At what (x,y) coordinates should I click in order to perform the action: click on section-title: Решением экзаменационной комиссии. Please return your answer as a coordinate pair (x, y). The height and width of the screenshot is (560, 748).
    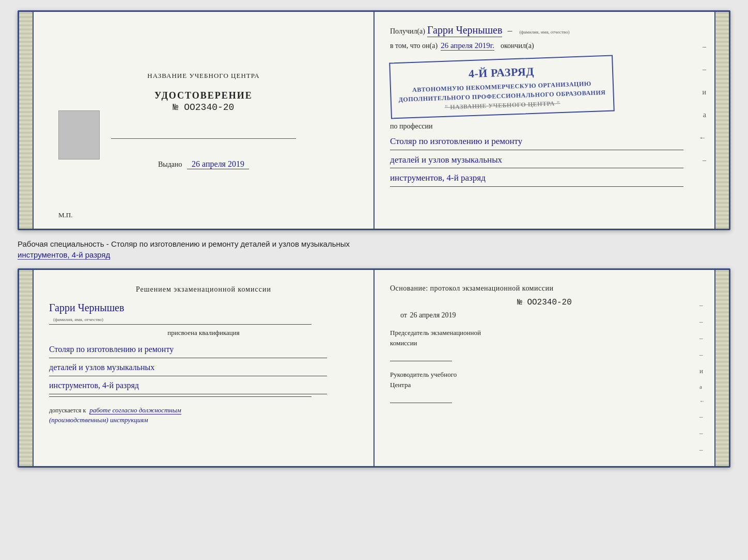
    Looking at the image, I should click on (204, 290).